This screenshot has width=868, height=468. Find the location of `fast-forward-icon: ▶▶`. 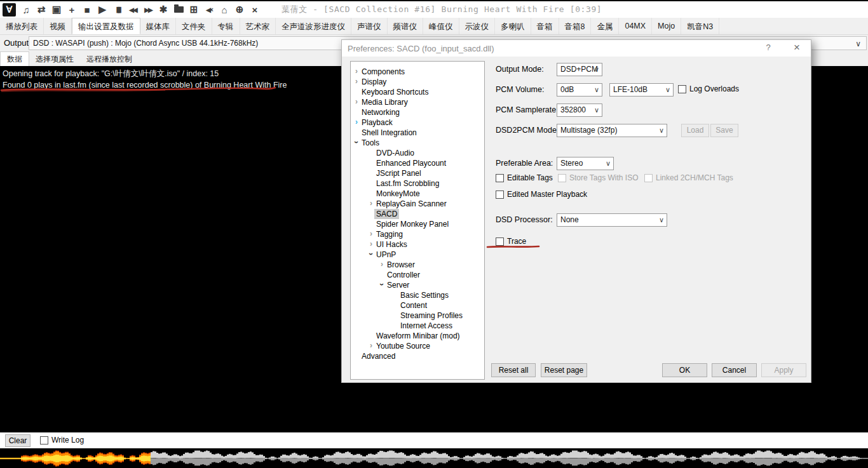

fast-forward-icon: ▶▶ is located at coordinates (148, 10).